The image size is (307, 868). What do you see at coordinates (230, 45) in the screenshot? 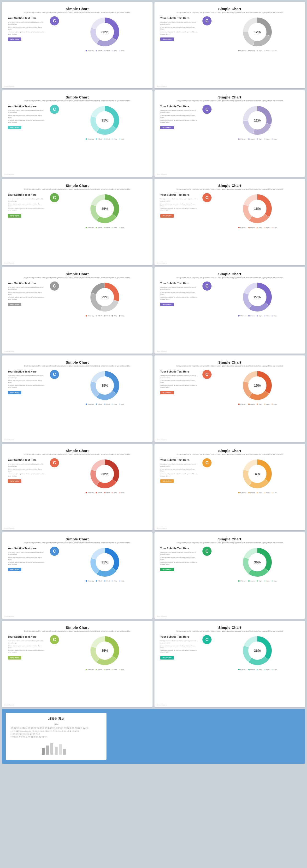
I see `slide-2: Simple Chart Simply dummy text of the pr…` at bounding box center [230, 45].